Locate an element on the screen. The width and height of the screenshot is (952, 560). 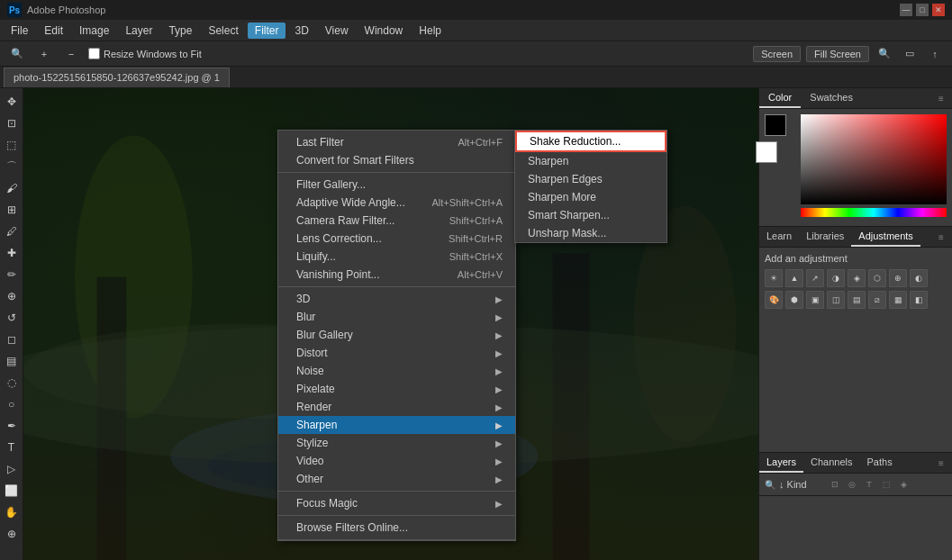
search-btn: 🔍 is located at coordinates (884, 54).